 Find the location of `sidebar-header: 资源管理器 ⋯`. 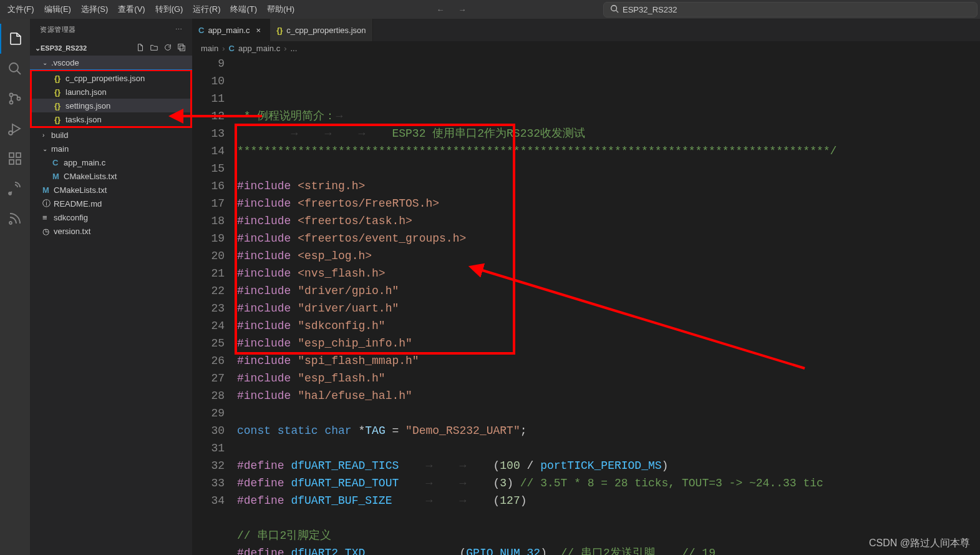

sidebar-header: 资源管理器 ⋯ is located at coordinates (111, 30).